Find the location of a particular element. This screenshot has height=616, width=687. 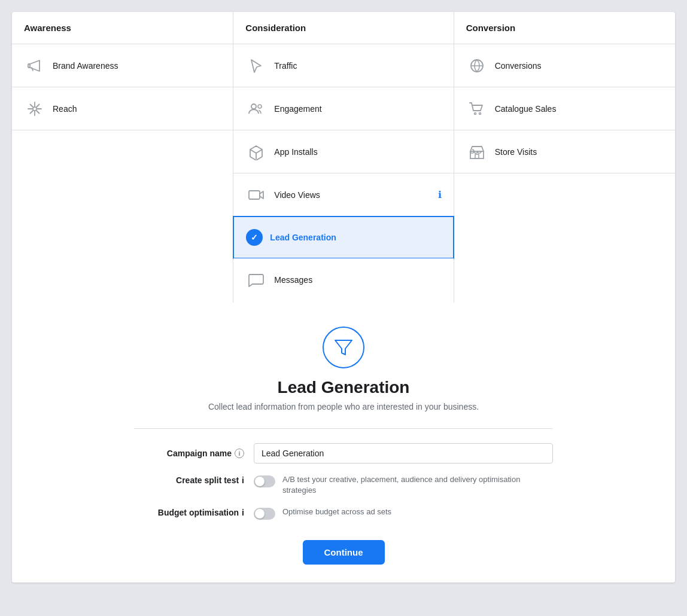

box-icon is located at coordinates (256, 152).